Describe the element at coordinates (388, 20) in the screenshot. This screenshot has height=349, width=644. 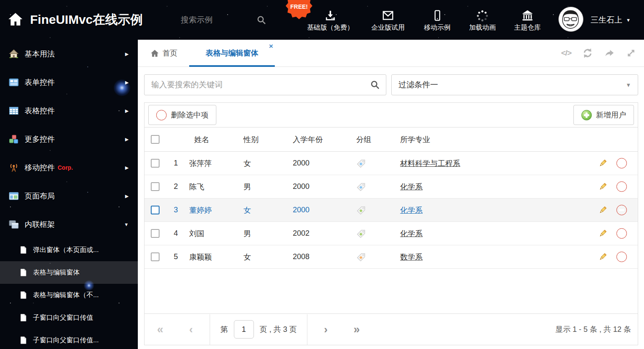
I see `nav-item-enterprise-trial: 企业版试用` at that location.